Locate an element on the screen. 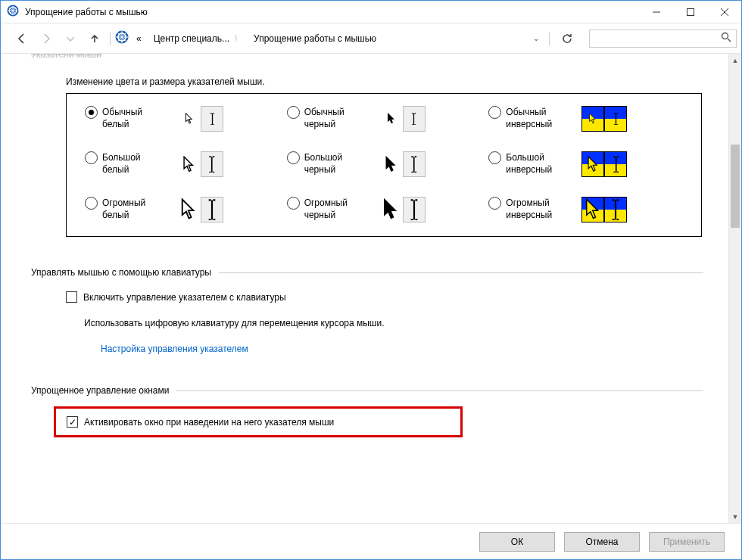 The image size is (742, 560). up-button is located at coordinates (95, 39).